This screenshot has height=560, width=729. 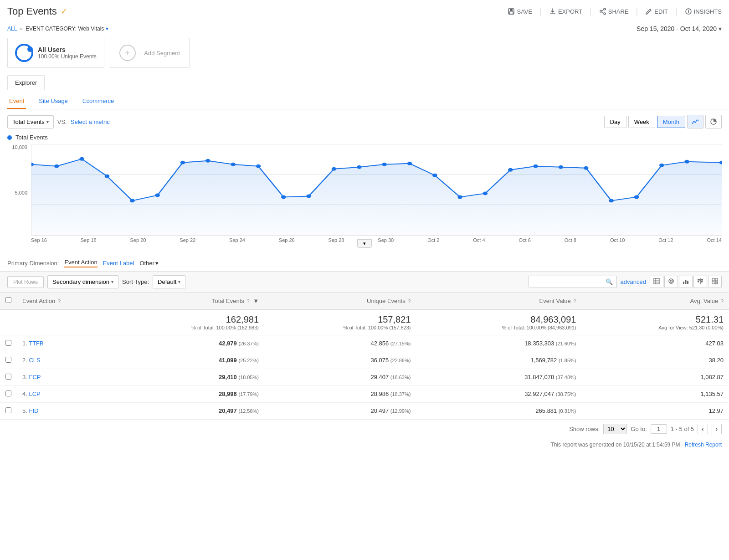 What do you see at coordinates (35, 360) in the screenshot?
I see `row-action-link: CLS` at bounding box center [35, 360].